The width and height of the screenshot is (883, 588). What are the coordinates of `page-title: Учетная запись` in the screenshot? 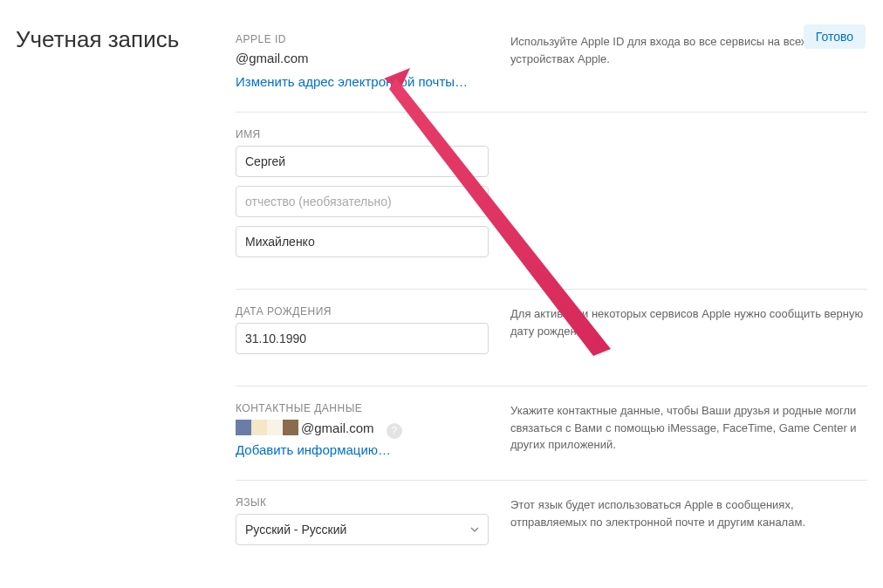 It's located at (126, 40).